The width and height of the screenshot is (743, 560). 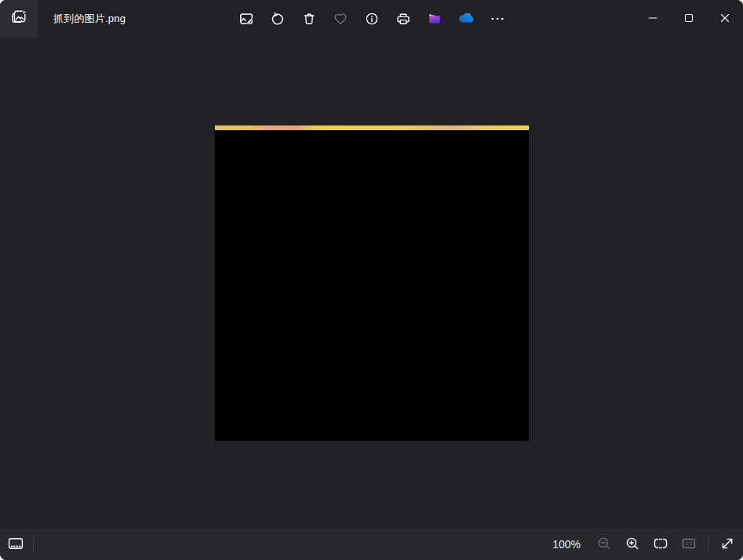 What do you see at coordinates (309, 19) in the screenshot?
I see `trash-icon` at bounding box center [309, 19].